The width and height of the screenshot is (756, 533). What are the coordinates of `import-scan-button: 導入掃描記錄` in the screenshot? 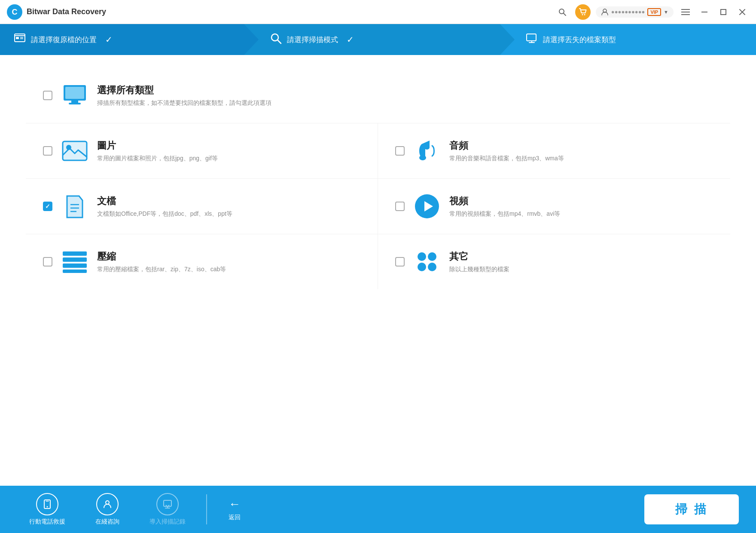 It's located at (168, 509).